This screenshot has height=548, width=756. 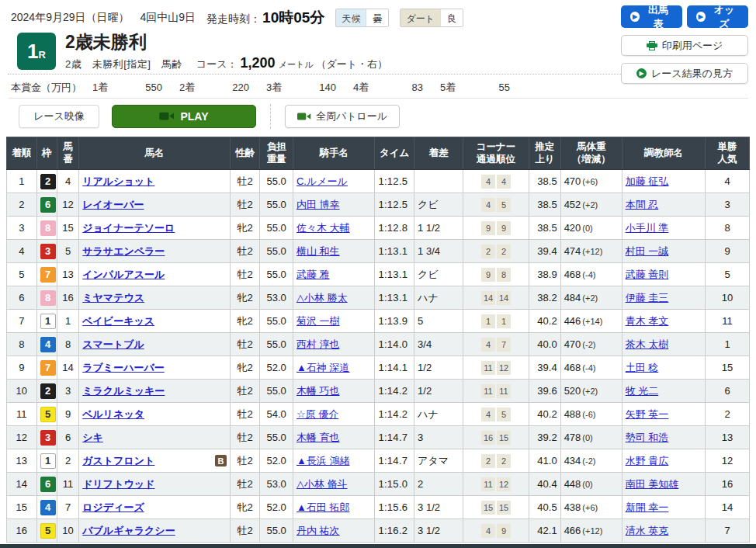 I want to click on jockey-link: 木幡 巧也, so click(x=318, y=391).